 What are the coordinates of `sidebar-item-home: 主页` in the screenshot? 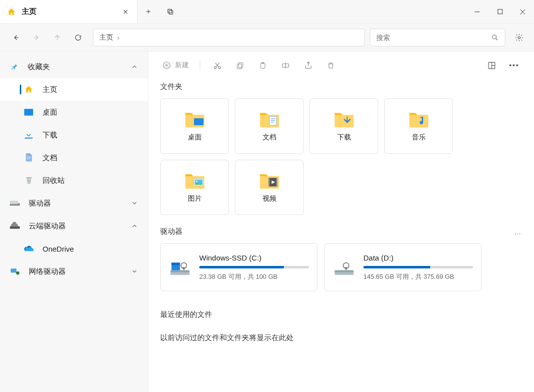 It's located at (74, 89).